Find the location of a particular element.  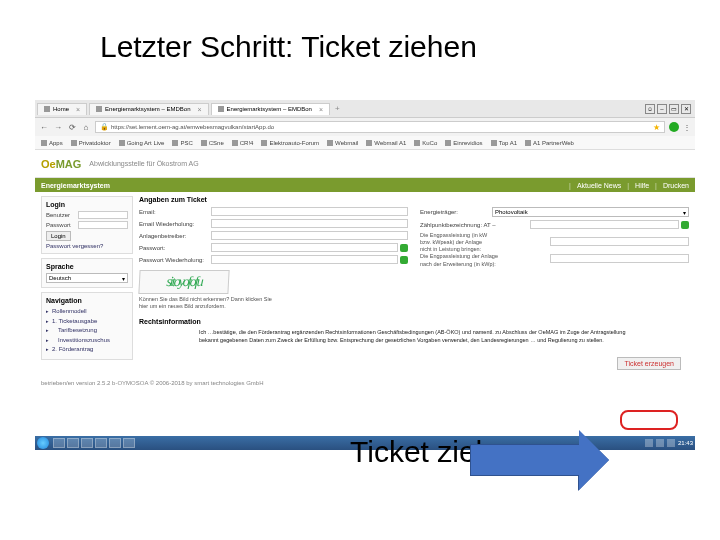

password-input is located at coordinates (103, 225).